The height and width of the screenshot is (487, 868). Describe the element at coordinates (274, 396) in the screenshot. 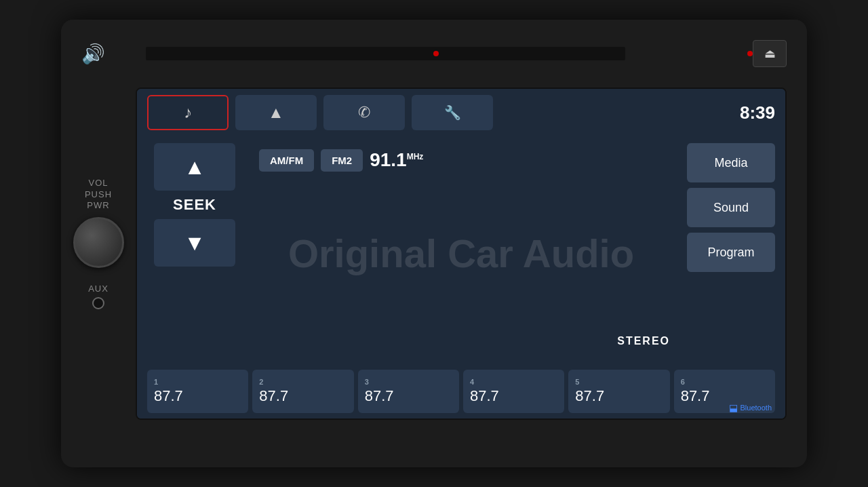

I see `preset-freq-2: 87.7` at that location.